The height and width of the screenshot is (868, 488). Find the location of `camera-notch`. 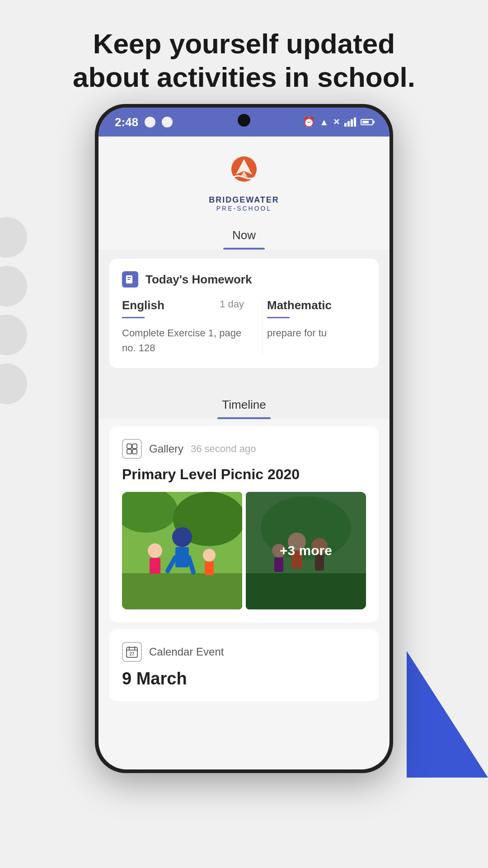

camera-notch is located at coordinates (244, 120).